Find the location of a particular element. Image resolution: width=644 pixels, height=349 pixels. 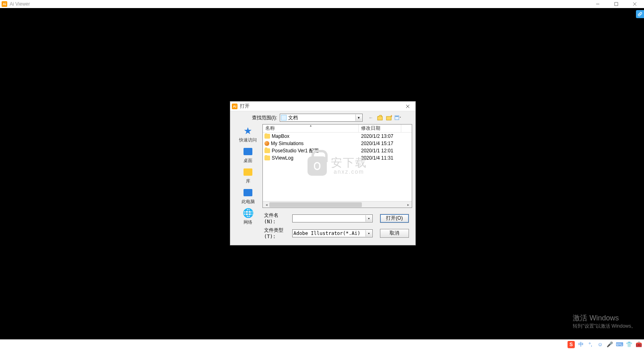

up-folder-button is located at coordinates (380, 118).